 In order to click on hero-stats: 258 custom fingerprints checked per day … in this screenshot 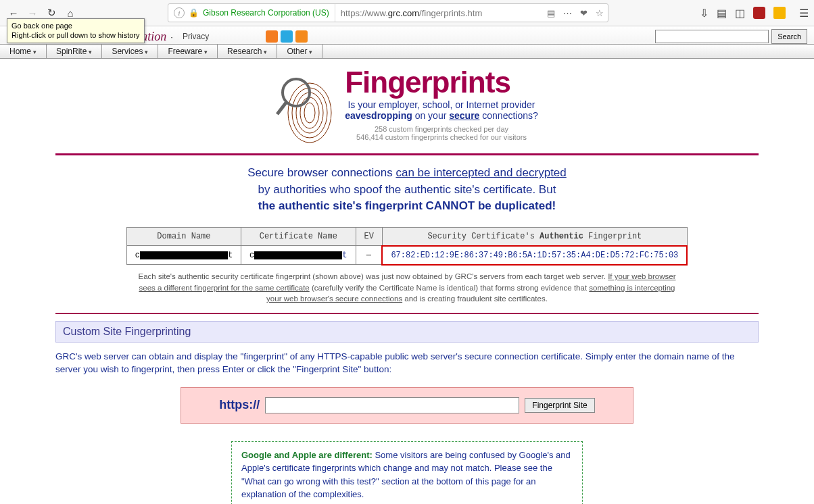, I will do `click(441, 133)`.